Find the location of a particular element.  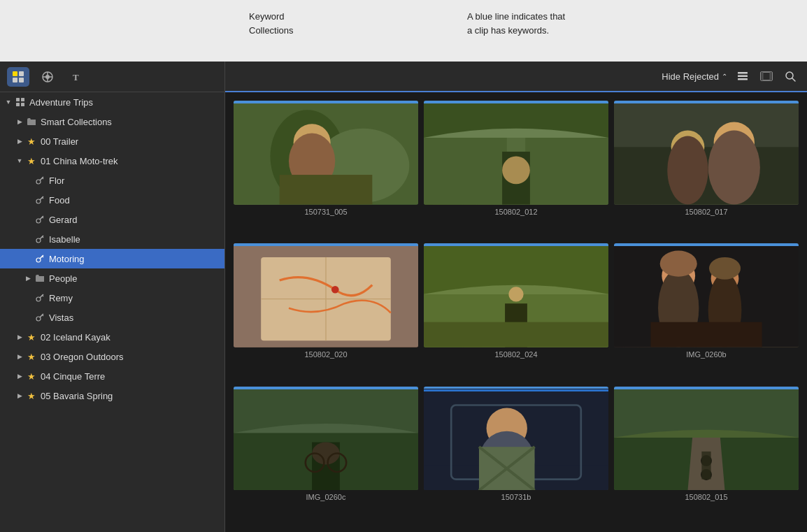

list-view-button is located at coordinates (743, 76).